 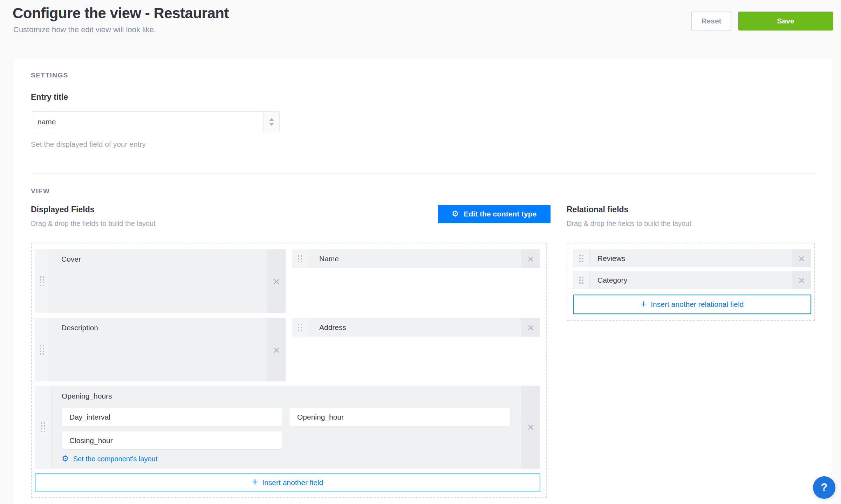 What do you see at coordinates (50, 75) in the screenshot?
I see `settings-section-label: SETTINGS` at bounding box center [50, 75].